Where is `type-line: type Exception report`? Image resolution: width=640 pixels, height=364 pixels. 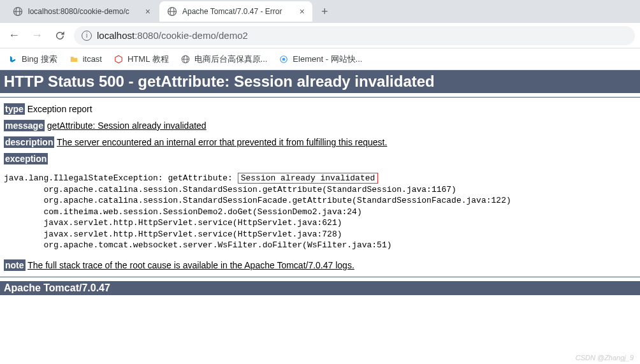 type-line: type Exception report is located at coordinates (320, 109).